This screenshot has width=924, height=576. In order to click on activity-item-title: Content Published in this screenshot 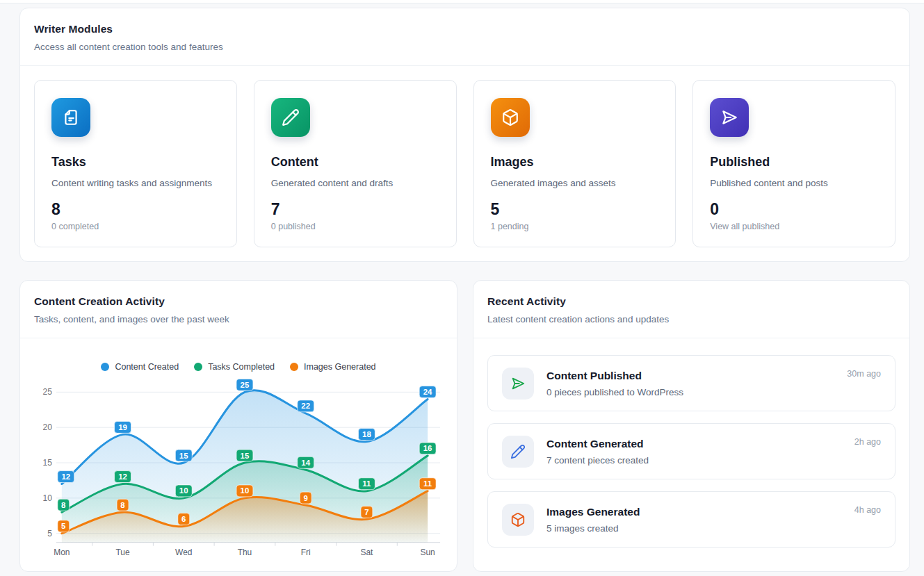, I will do `click(697, 376)`.